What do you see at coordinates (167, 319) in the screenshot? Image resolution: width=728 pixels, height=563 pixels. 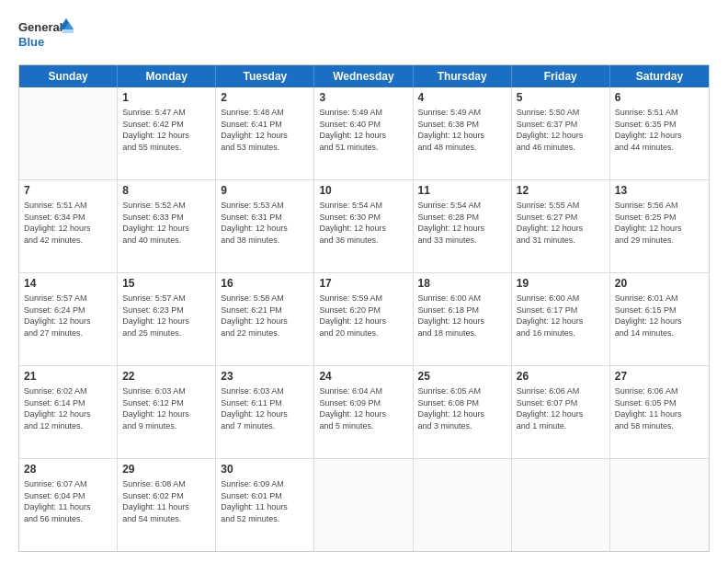 I see `day-cell-15: 15Sunrise: 5:57 AMSunset: 6:23 PMDayligh…` at bounding box center [167, 319].